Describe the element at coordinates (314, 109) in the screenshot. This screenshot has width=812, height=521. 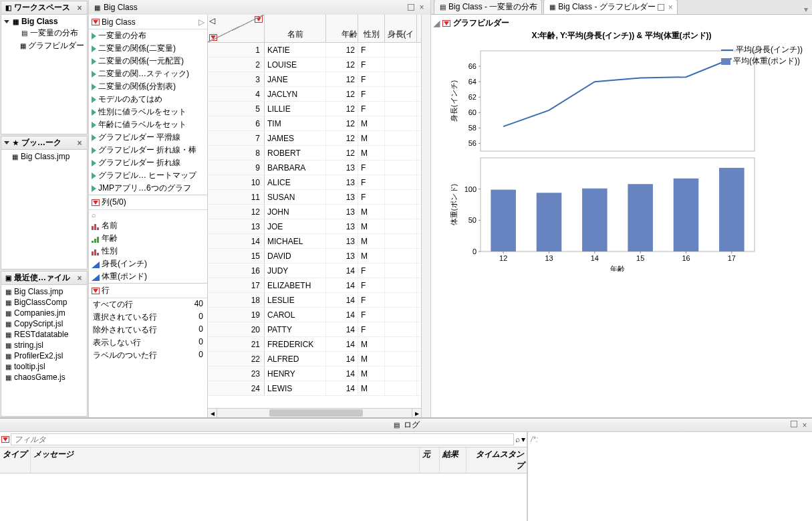
I see `table-row: 5LILLIE12F` at that location.